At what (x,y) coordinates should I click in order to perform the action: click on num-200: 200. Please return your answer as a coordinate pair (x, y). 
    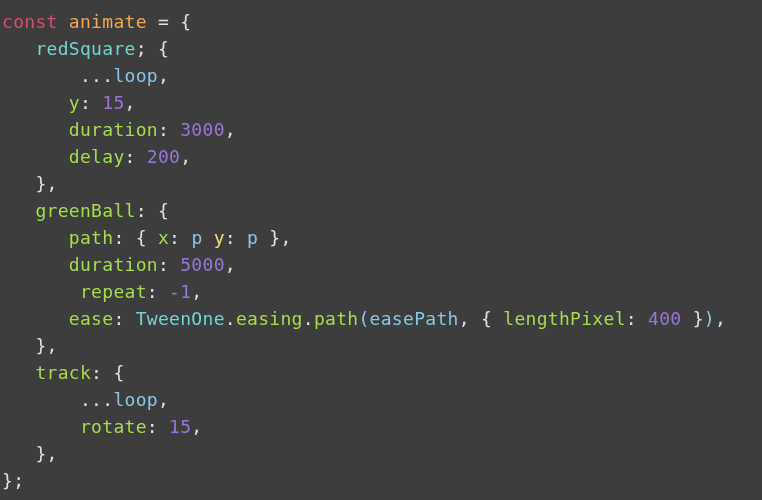
    Looking at the image, I should click on (164, 156).